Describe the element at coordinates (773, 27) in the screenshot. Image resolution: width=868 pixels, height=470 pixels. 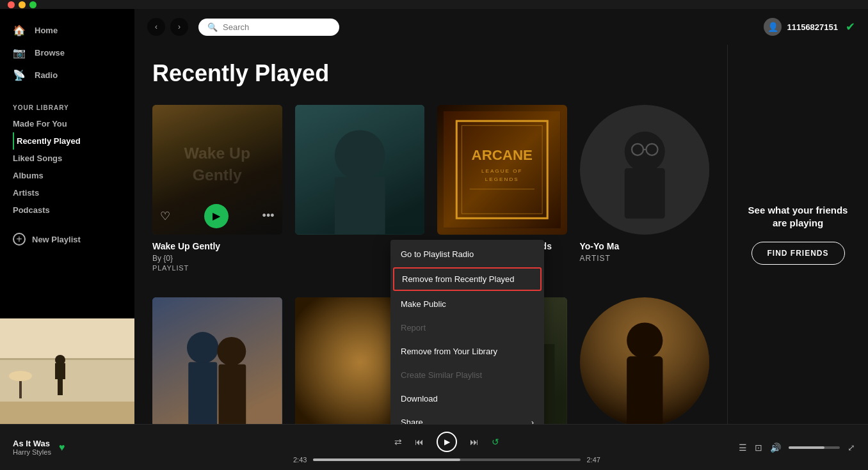
I see `avatar: 👤` at that location.